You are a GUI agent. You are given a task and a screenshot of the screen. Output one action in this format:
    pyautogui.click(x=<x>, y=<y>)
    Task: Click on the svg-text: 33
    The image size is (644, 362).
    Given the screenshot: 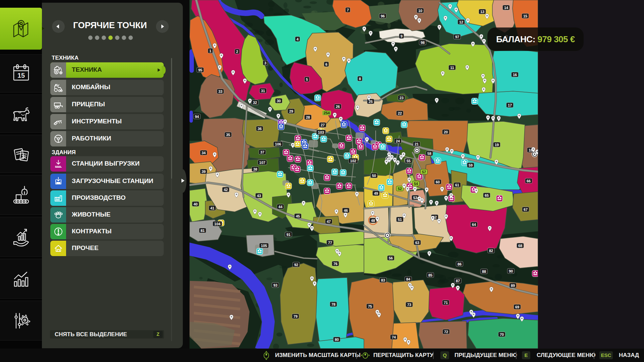 What is the action you would take?
    pyautogui.click(x=220, y=92)
    